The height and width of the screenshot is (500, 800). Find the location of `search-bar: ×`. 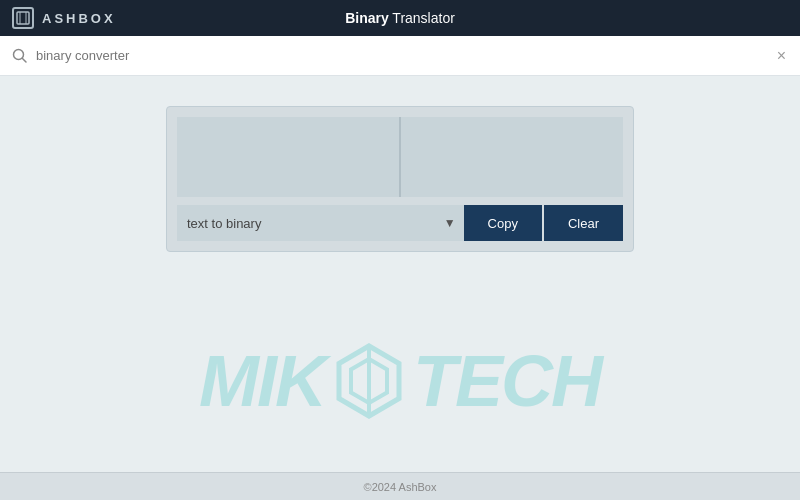

search-bar: × is located at coordinates (400, 56).